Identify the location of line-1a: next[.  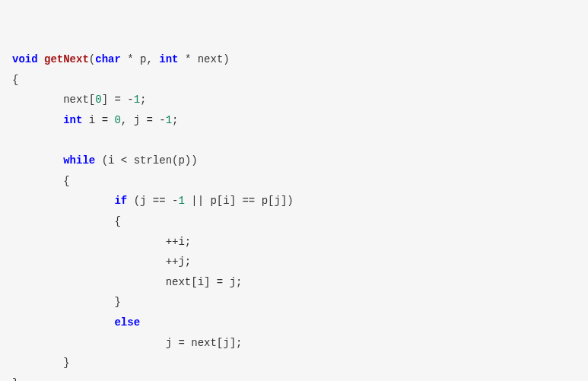
(53, 100).